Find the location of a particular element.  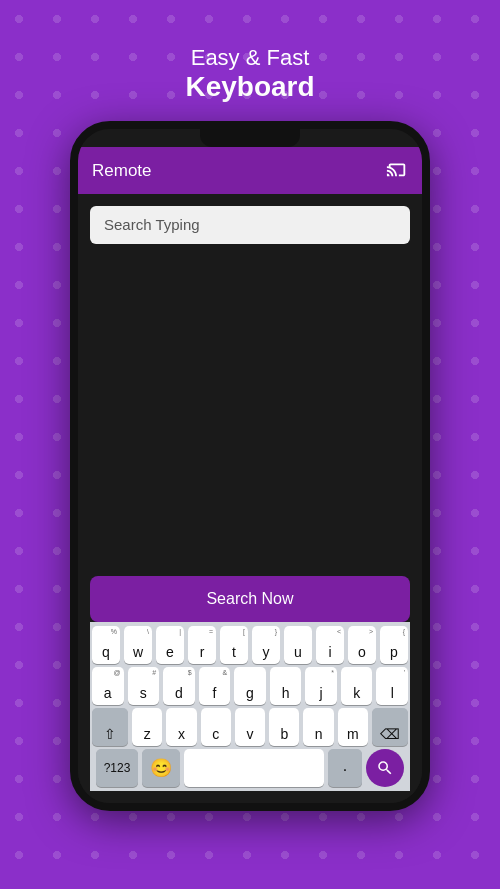

keyboard: %q \w |e =r [t }y u <i >o {p @a #s $d &f… is located at coordinates (250, 706).